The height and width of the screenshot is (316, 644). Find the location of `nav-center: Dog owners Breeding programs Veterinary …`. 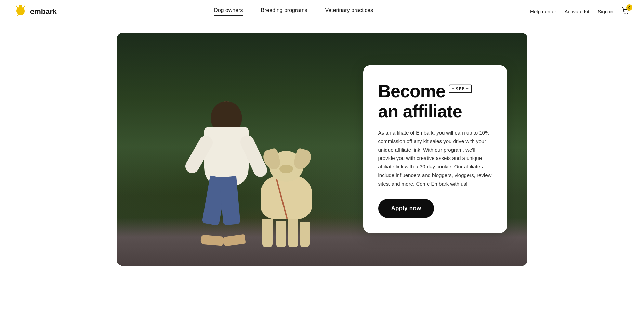

nav-center: Dog owners Breeding programs Veterinary … is located at coordinates (293, 12).